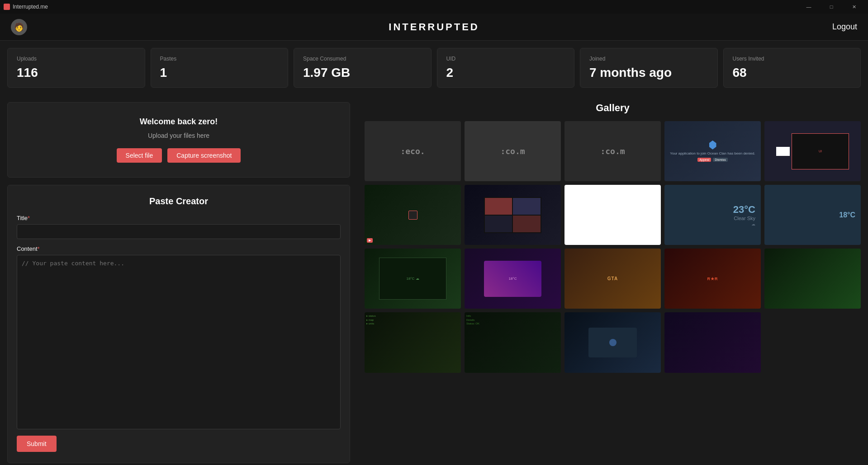 This screenshot has height=465, width=868. What do you see at coordinates (845, 27) in the screenshot?
I see `logout-button: Logout` at bounding box center [845, 27].